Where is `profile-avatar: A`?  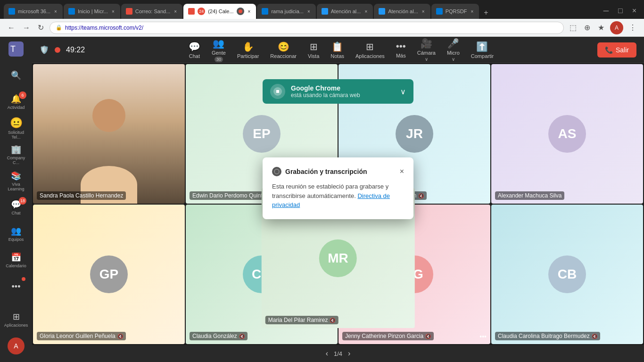 profile-avatar: A is located at coordinates (617, 28).